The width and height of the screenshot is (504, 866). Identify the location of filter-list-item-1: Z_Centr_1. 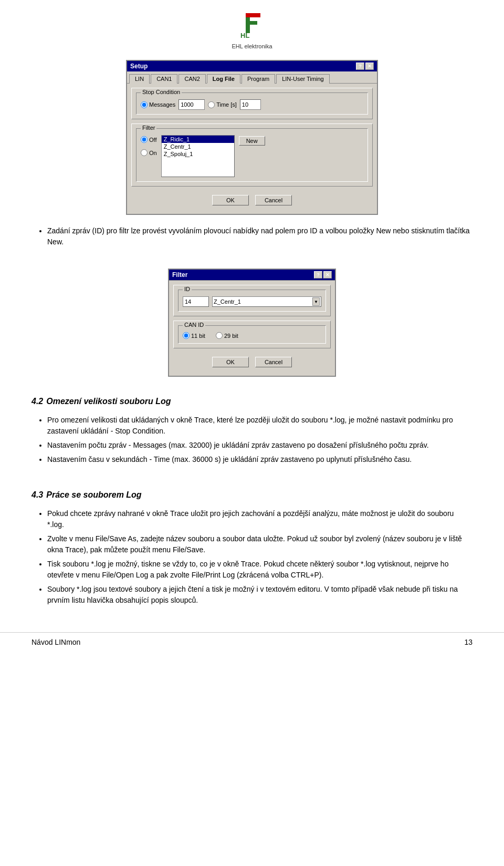
(198, 147).